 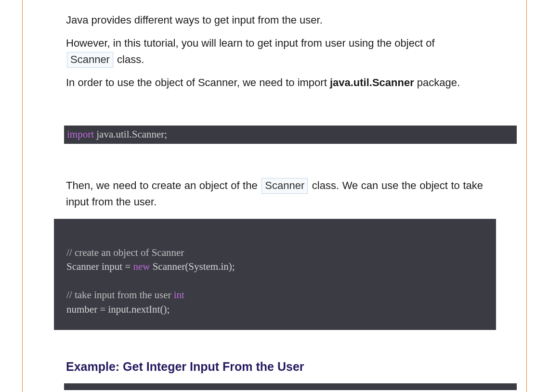 I want to click on text-scanner-a: However, in this tutorial, you will lear…, so click(x=250, y=43).